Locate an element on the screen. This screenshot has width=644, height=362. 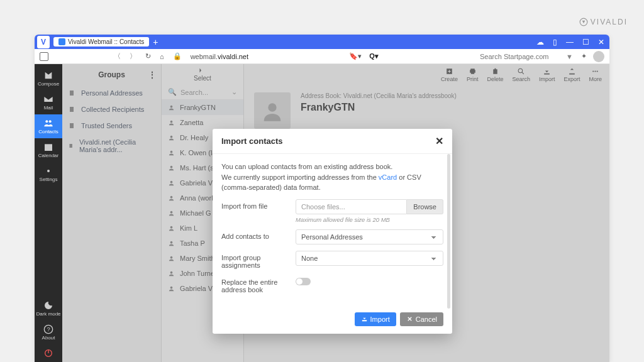
panel-toggle-button is located at coordinates (44, 57).